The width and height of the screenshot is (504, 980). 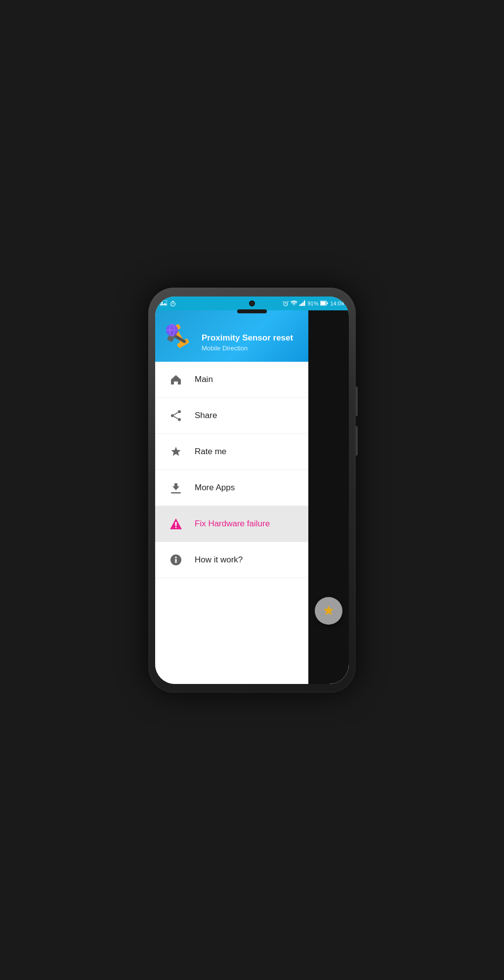 What do you see at coordinates (324, 303) in the screenshot?
I see `battery-status-icon` at bounding box center [324, 303].